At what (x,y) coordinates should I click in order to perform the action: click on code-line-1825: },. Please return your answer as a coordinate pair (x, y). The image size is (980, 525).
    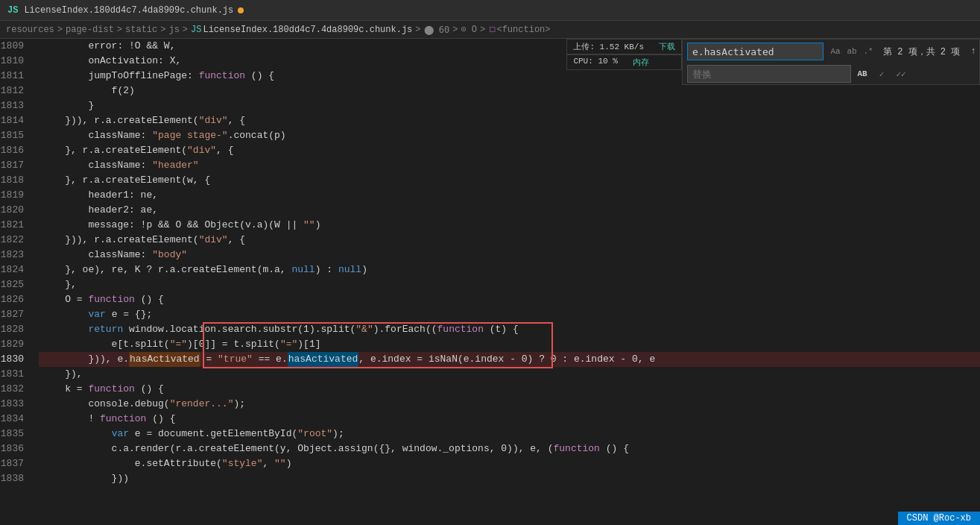
    Looking at the image, I should click on (510, 285).